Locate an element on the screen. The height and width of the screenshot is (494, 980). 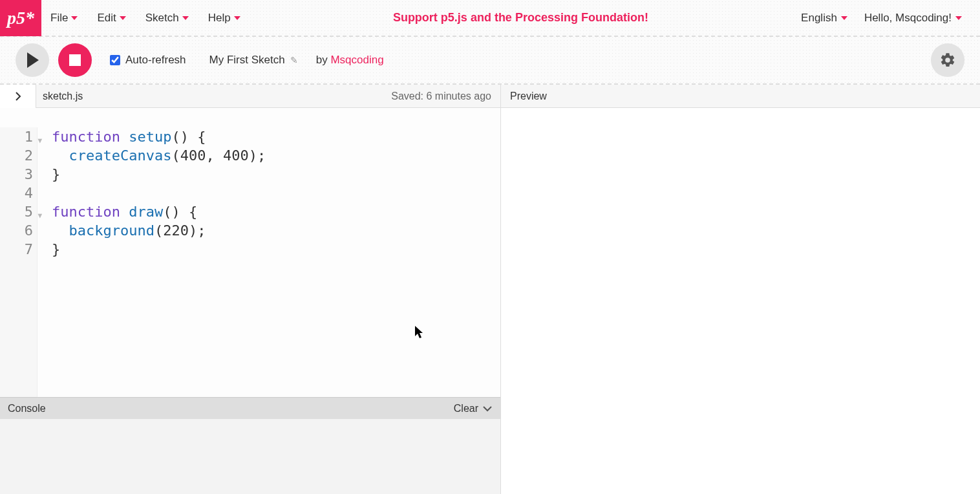
autorefresh-label: Auto-refresh is located at coordinates (156, 60).